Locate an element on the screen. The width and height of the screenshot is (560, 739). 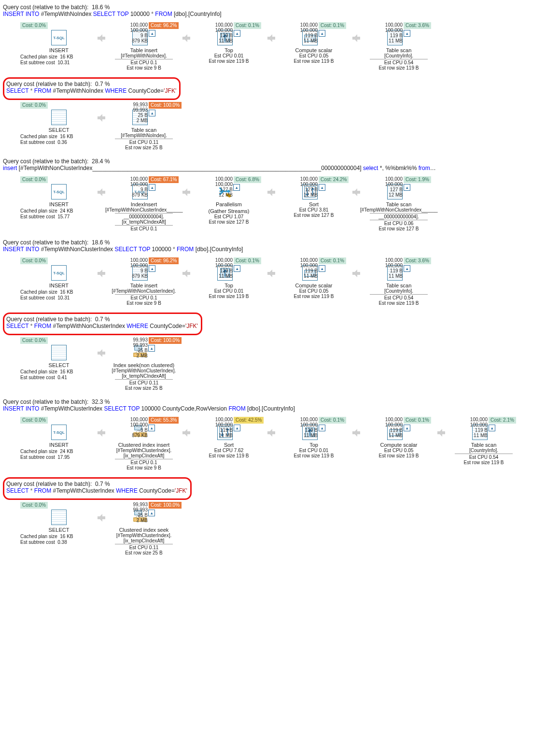
node-label: IndexInsert is located at coordinates (144, 204).